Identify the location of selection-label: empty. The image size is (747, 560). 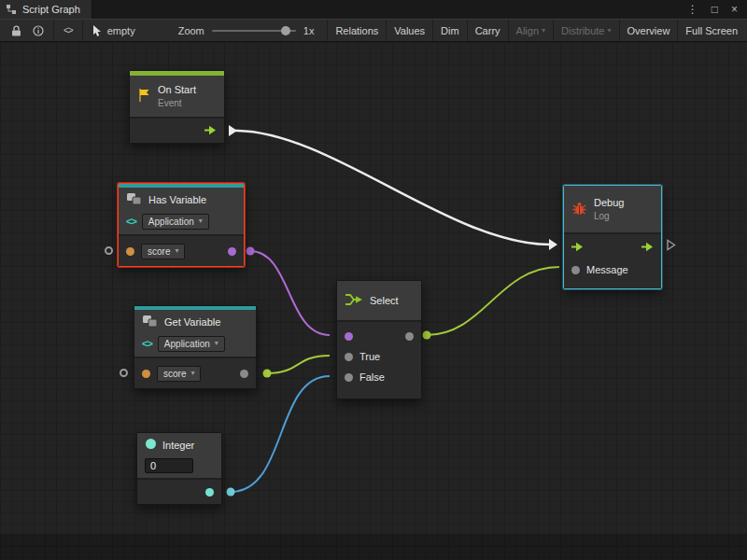
(121, 31).